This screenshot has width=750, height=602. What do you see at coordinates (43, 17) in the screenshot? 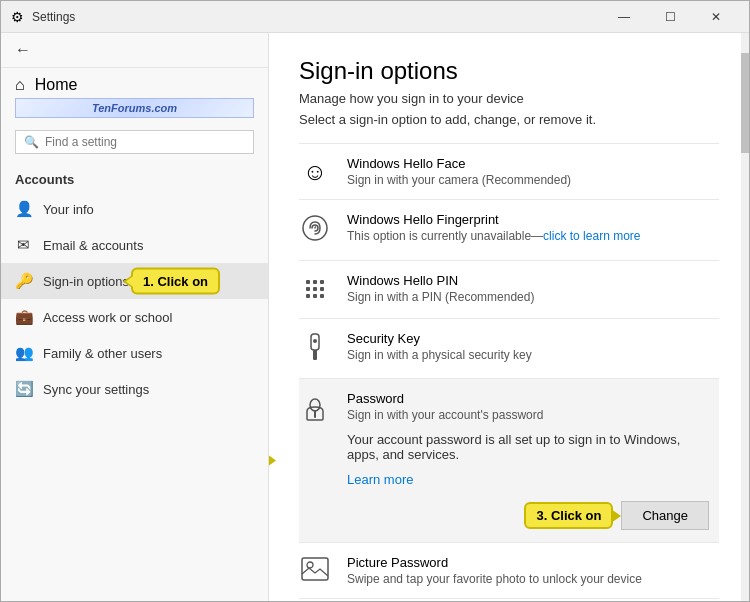
I see `title-bar-left: ⚙ Settings` at bounding box center [43, 17].